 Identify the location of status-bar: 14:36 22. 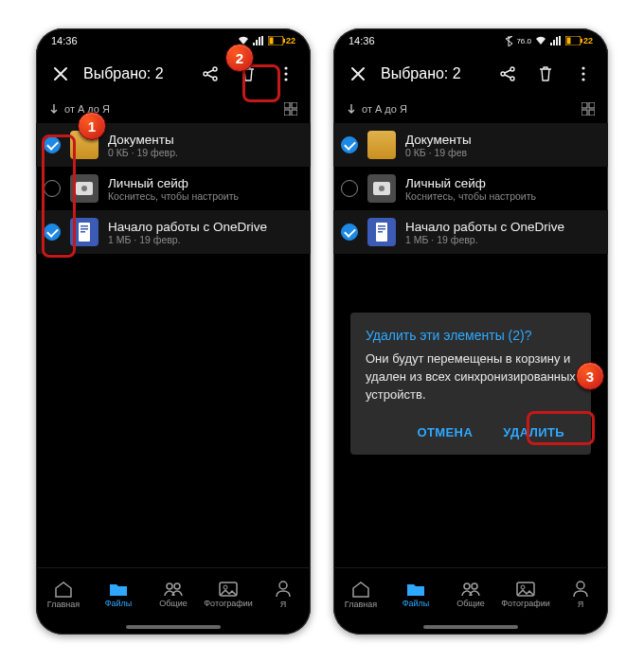
(173, 41).